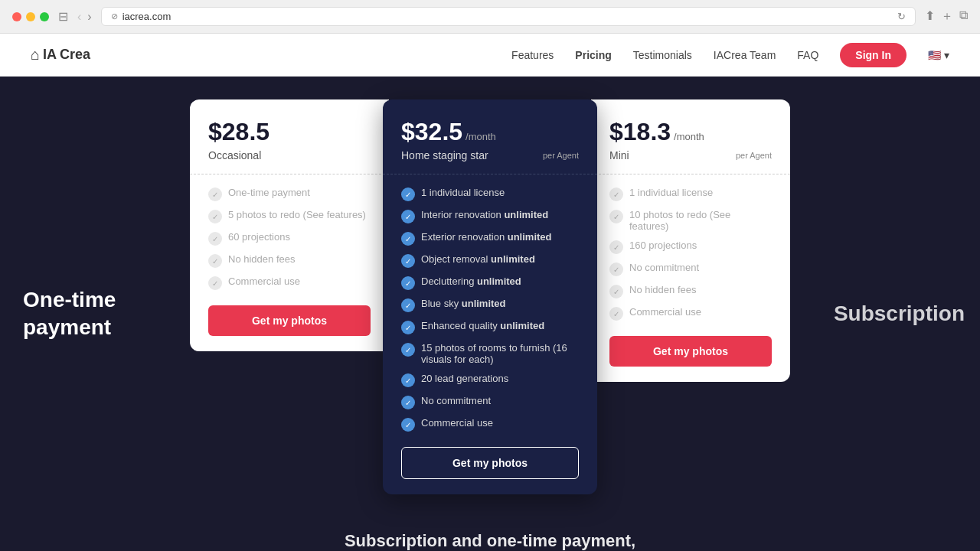  I want to click on cta-button-mini: Get my photos, so click(691, 351).